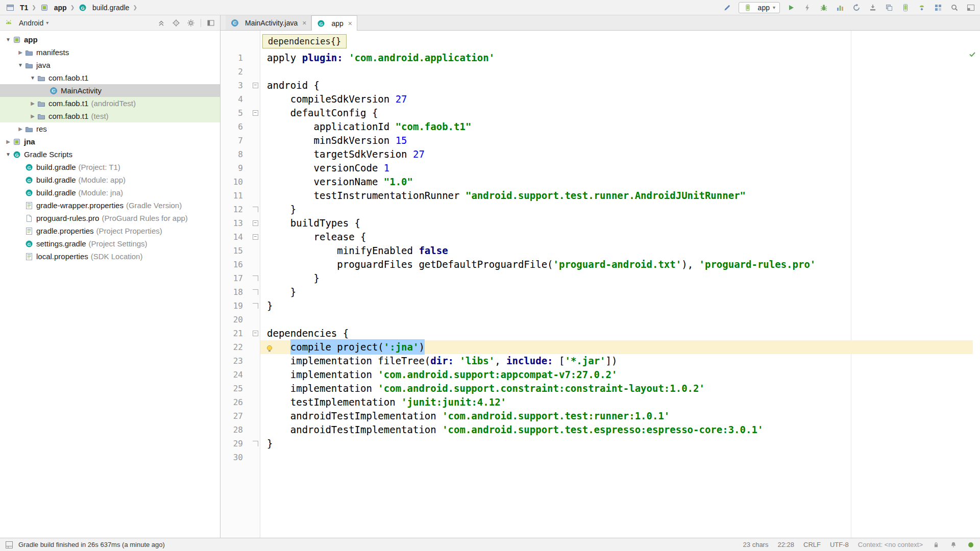 Image resolution: width=980 pixels, height=551 pixels. I want to click on avd-manager-icon, so click(905, 8).